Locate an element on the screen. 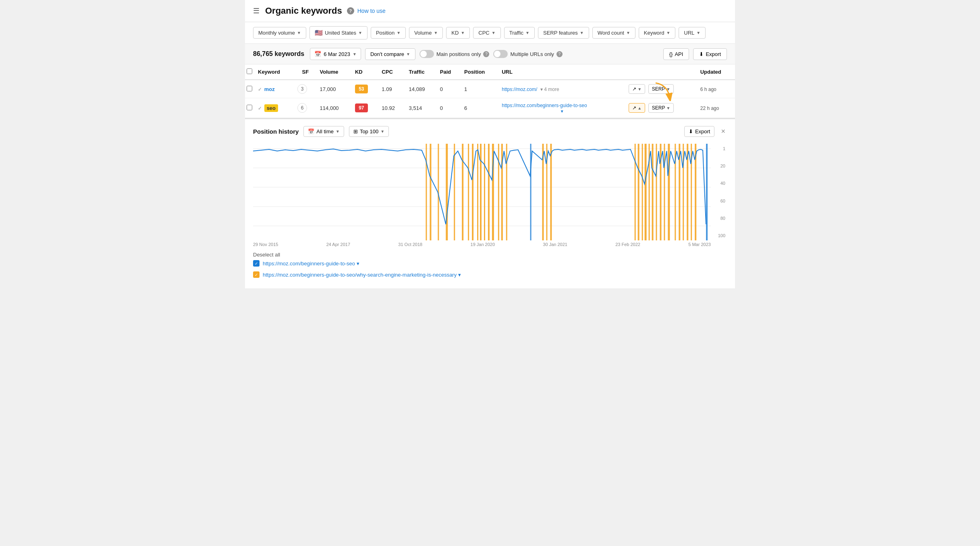 The width and height of the screenshot is (980, 546). filter-cpc-label: CPC is located at coordinates (484, 33).